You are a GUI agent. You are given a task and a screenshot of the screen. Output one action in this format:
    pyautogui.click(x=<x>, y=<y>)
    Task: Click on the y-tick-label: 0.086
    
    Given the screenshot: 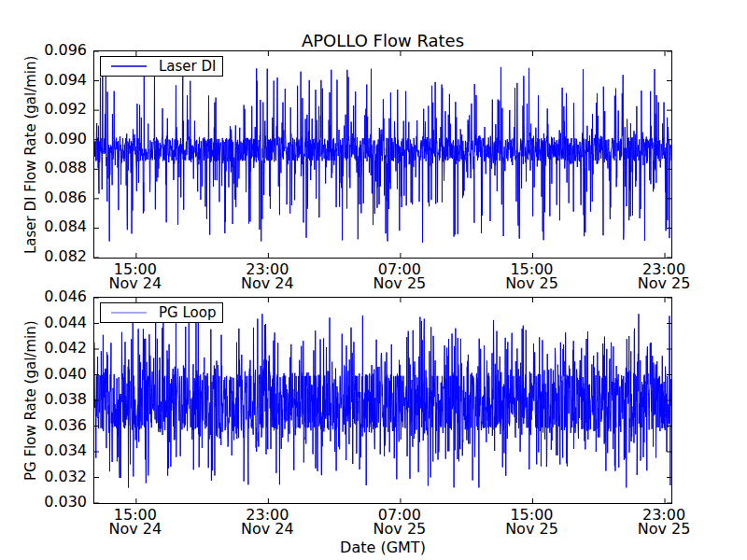 What is the action you would take?
    pyautogui.click(x=58, y=198)
    